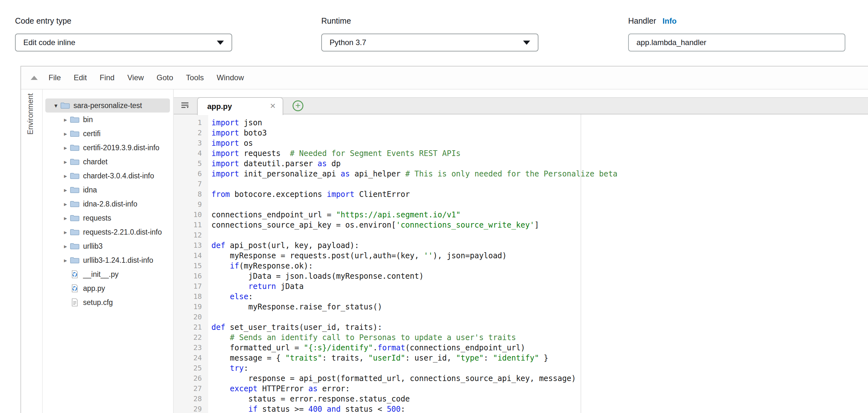  Describe the element at coordinates (165, 78) in the screenshot. I see `menu-item-goto: Goto` at that location.